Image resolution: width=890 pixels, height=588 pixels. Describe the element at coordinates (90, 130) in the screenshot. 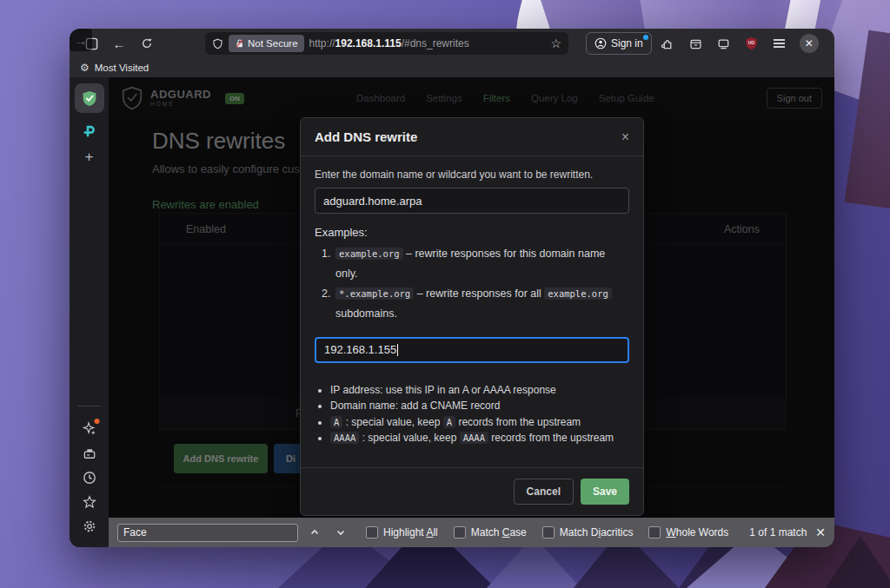

I see `tab-secondary` at that location.